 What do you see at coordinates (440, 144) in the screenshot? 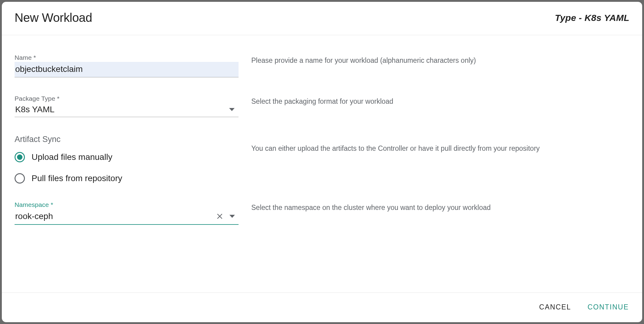
I see `artifact-sync-helper-col: You can either upload the artifacts to t…` at bounding box center [440, 144].